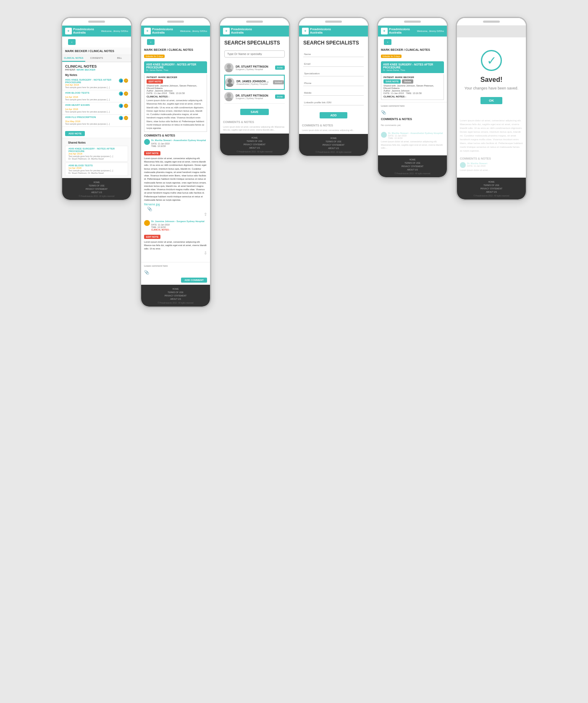 The height and width of the screenshot is (703, 588). I want to click on note-item-4: #009 FLU PRESCRIPTION 👤 🔒 31st May 2018 …, so click(97, 121).